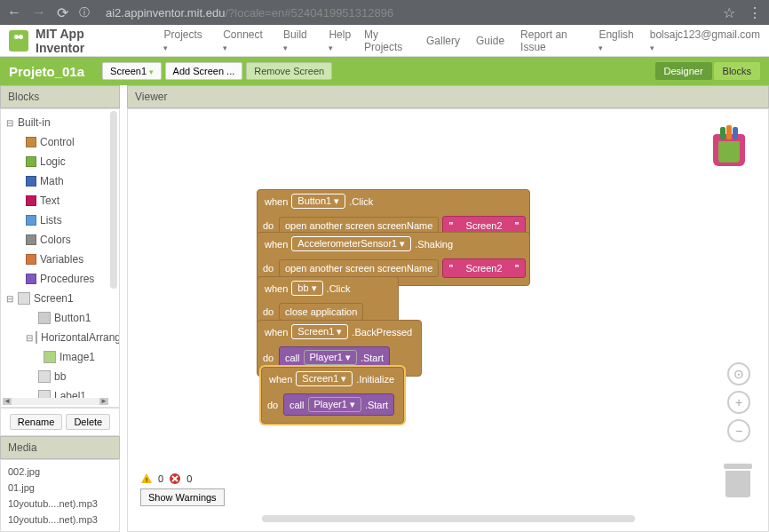  What do you see at coordinates (737, 71) in the screenshot?
I see `blocks-button: Blocks` at bounding box center [737, 71].